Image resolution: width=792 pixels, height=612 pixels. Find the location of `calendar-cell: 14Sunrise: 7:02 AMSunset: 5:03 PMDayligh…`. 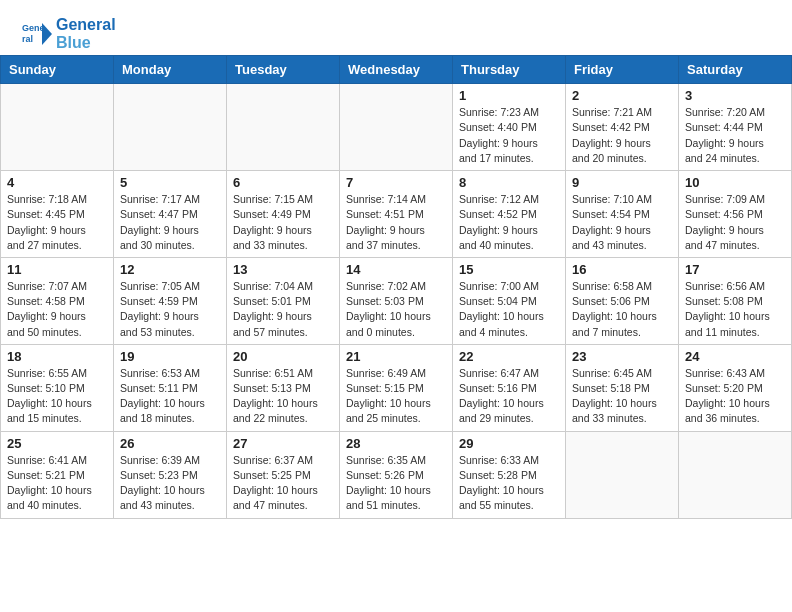

calendar-cell: 14Sunrise: 7:02 AMSunset: 5:03 PMDayligh… is located at coordinates (396, 300).